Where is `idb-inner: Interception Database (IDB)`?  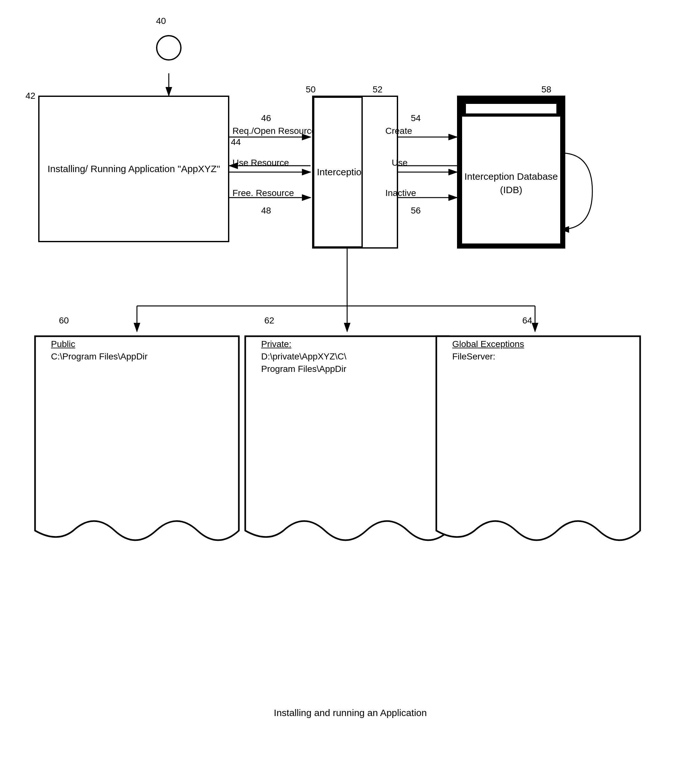 idb-inner: Interception Database (IDB) is located at coordinates (511, 172).